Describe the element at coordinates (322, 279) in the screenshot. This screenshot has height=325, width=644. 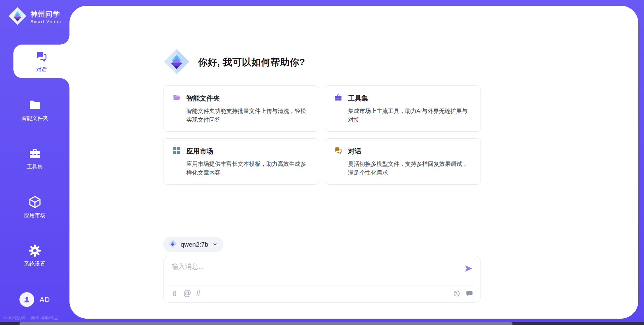
I see `message-composer: @ #` at that location.